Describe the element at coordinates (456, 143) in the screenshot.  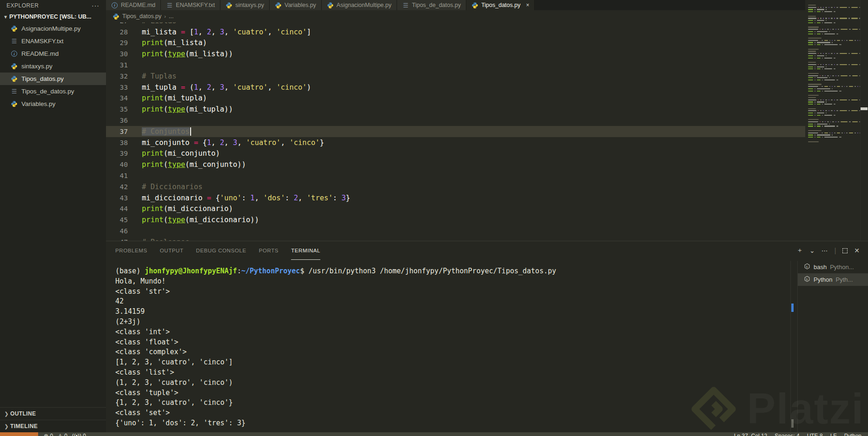
I see `code-line-38: 38mi_conjunto = {1, 2, 3, 'cuatro', 'cin…` at that location.